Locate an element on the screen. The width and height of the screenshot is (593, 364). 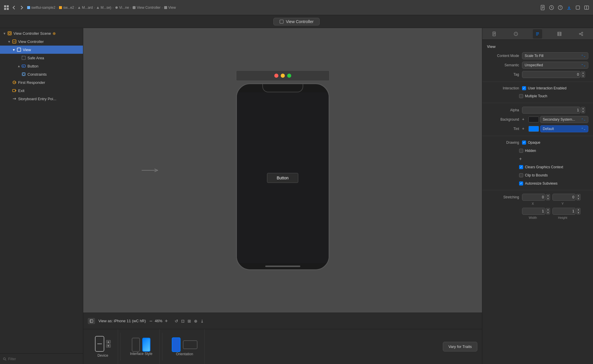
inspector-tabs: ? is located at coordinates (537, 34).